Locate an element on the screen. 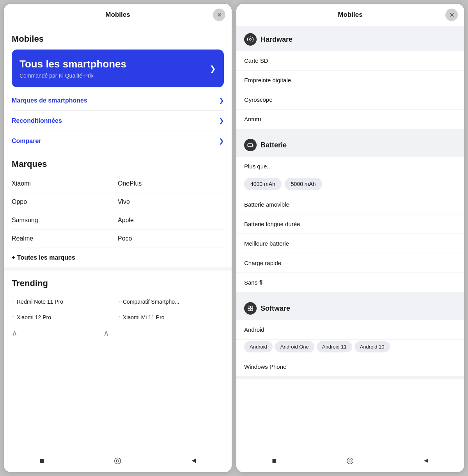  trending-xiaomimi11: ↑ Xiaomi Mi 11 Pro is located at coordinates (171, 317).